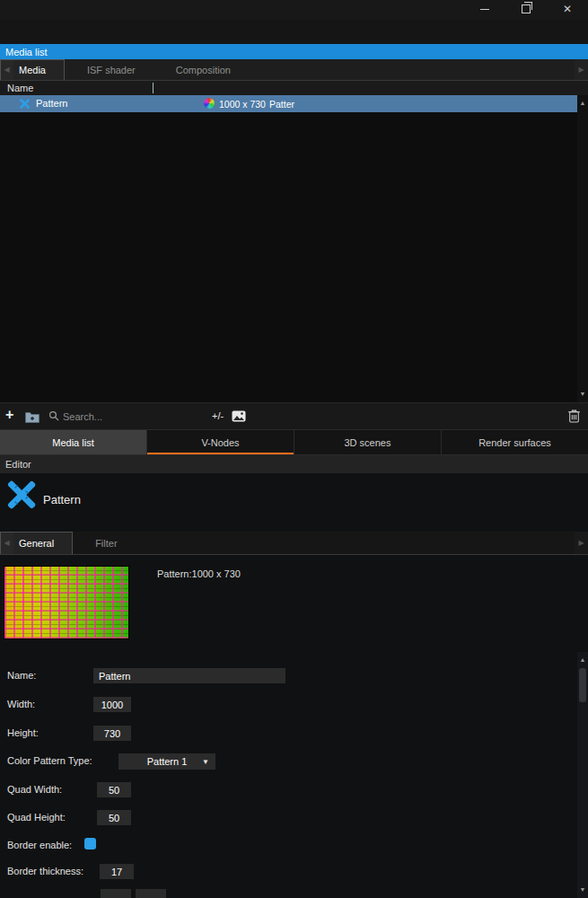 The image size is (588, 898). I want to click on add-media-button: +, so click(9, 415).